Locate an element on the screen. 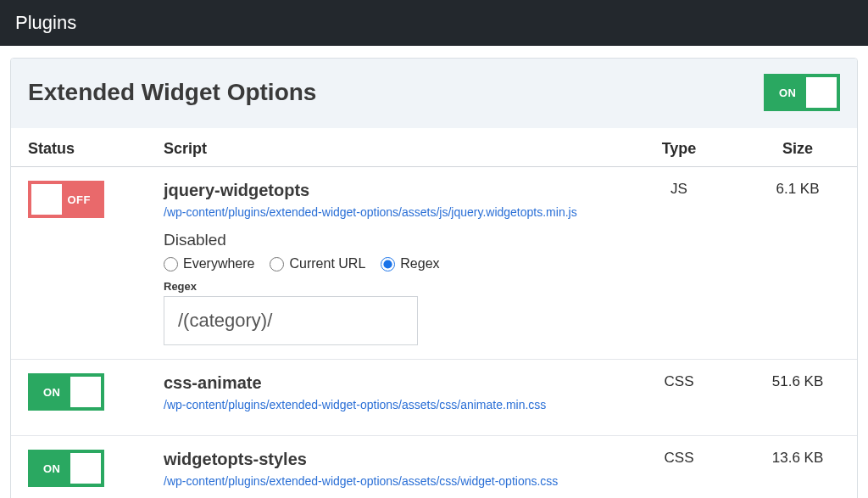 The height and width of the screenshot is (498, 868). disabled-heading: Disabled is located at coordinates (383, 240).